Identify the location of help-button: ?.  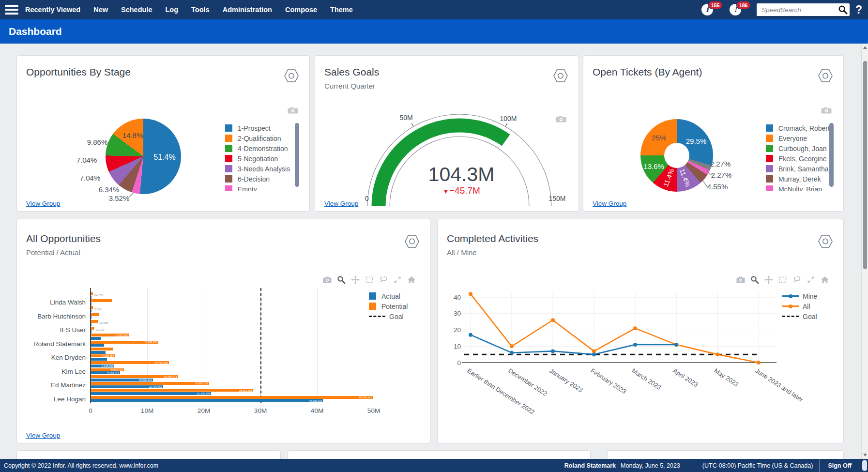
(860, 10).